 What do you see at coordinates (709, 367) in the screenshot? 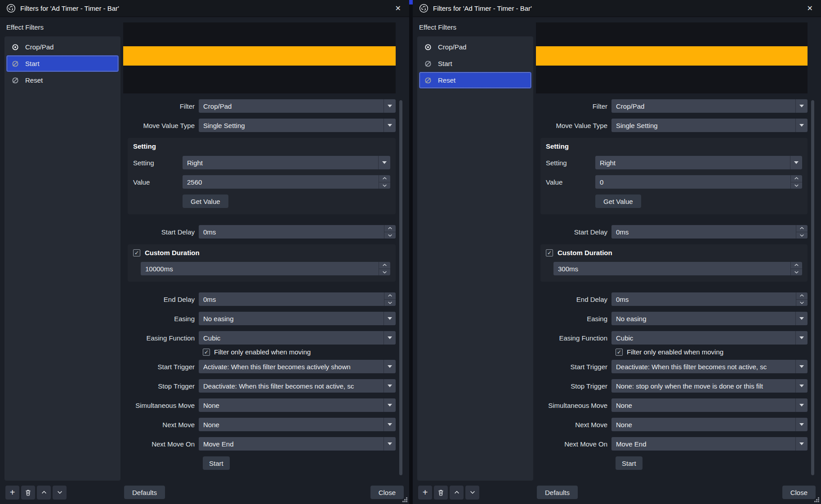
I see `start-trigger-select: Deactivate: When this filter becomes not…` at bounding box center [709, 367].